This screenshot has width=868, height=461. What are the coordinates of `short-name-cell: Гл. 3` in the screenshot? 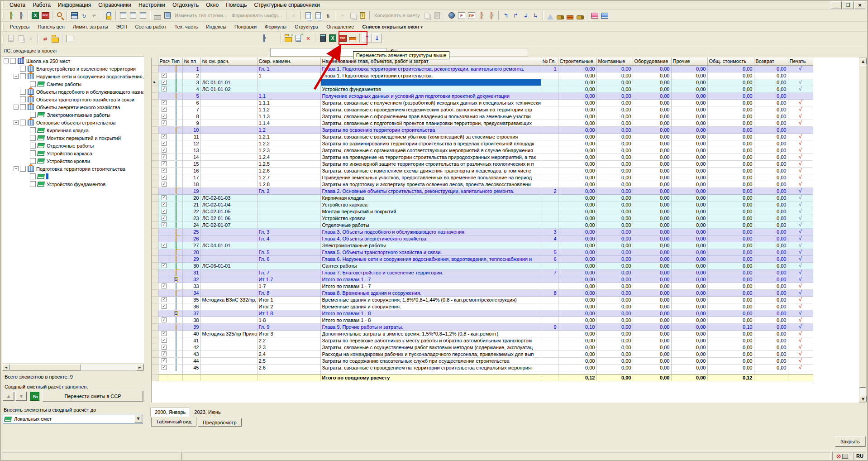 It's located at (289, 232).